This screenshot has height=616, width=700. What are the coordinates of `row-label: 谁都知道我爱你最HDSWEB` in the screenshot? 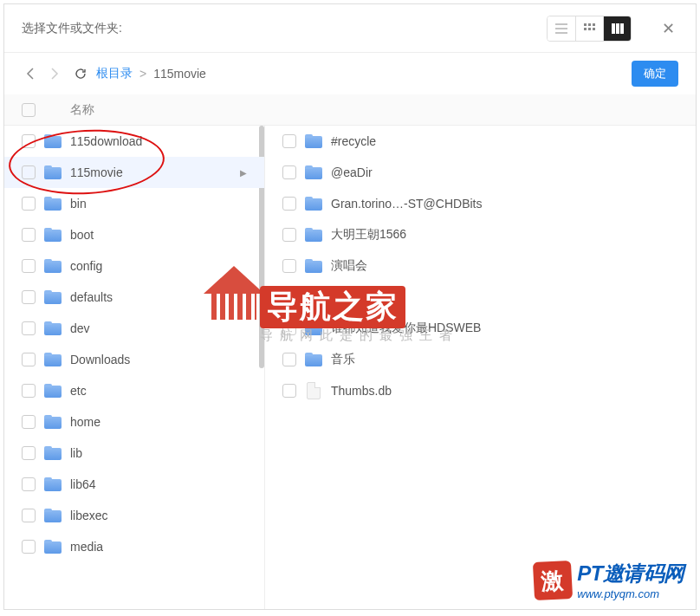 It's located at (504, 328).